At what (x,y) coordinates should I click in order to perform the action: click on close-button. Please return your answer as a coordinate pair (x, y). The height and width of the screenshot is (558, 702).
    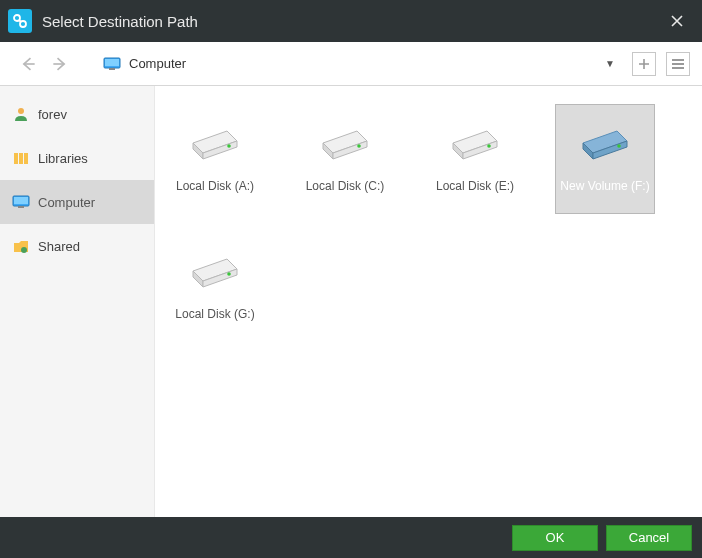
    Looking at the image, I should click on (677, 21).